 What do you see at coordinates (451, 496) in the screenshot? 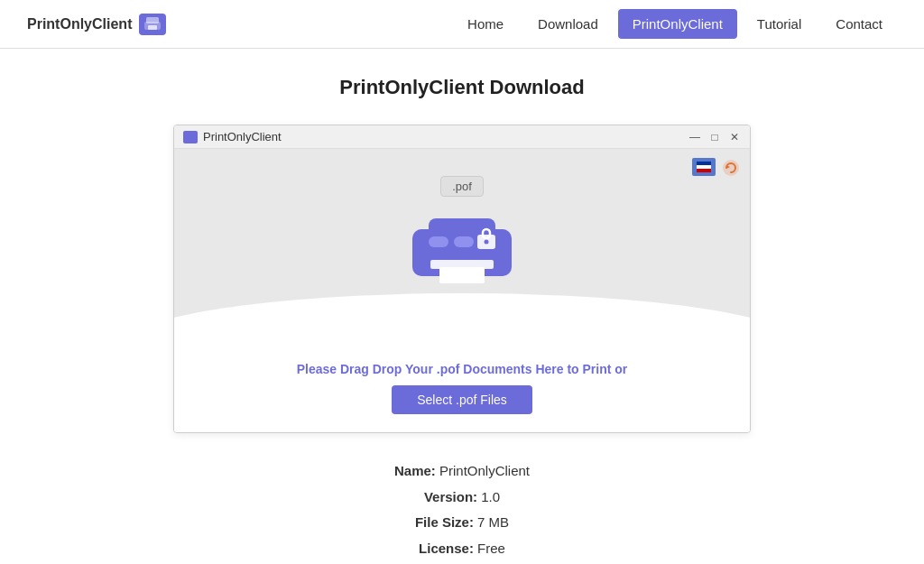
I see `file-version-label: Version:` at bounding box center [451, 496].